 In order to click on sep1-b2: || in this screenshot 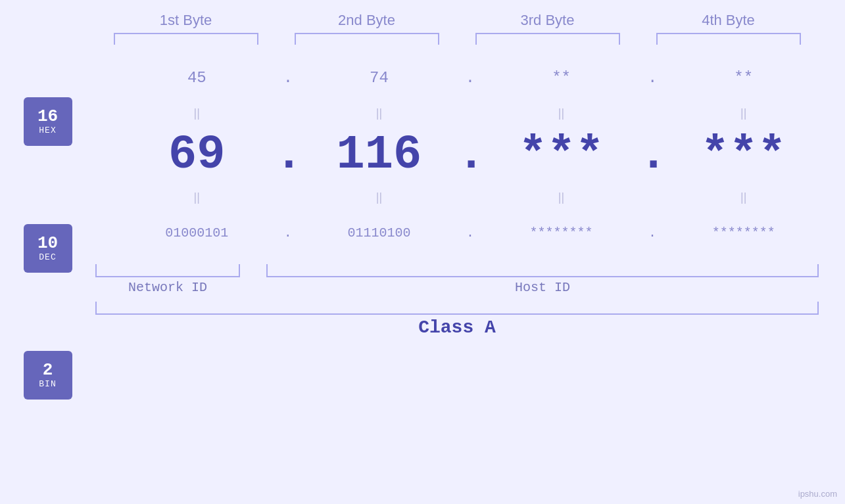, I will do `click(379, 113)`.